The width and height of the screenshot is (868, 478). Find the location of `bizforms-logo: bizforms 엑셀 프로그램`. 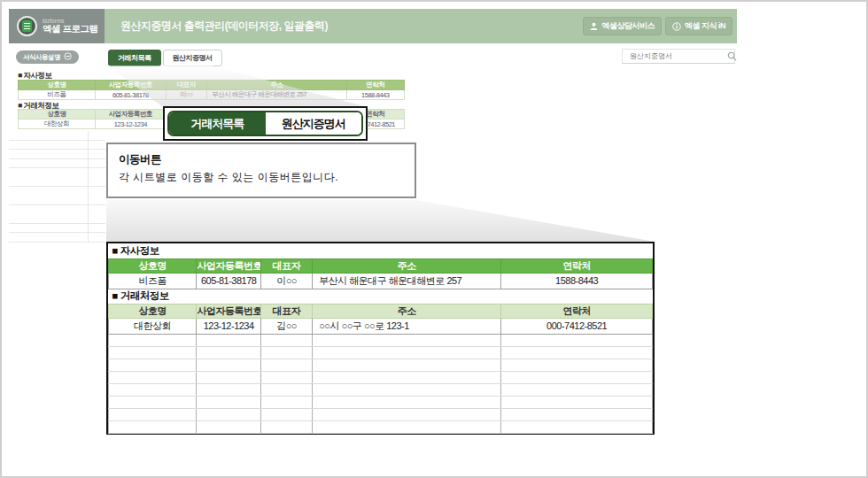

bizforms-logo: bizforms 엑셀 프로그램 is located at coordinates (57, 27).